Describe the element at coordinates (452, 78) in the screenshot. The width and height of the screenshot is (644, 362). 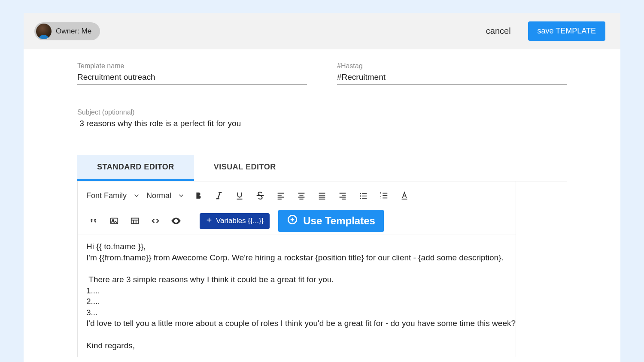
I see `hashtag-input` at that location.